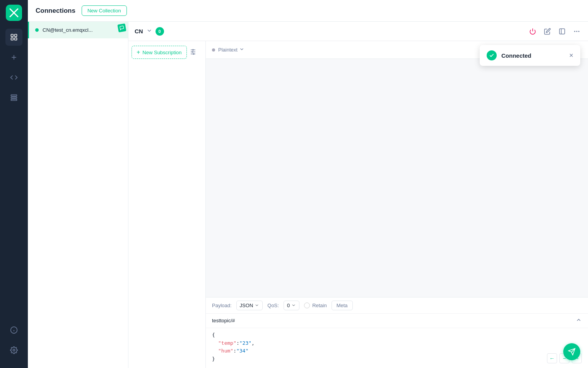 The height and width of the screenshot is (368, 588). Describe the element at coordinates (572, 352) in the screenshot. I see `send-button` at that location.